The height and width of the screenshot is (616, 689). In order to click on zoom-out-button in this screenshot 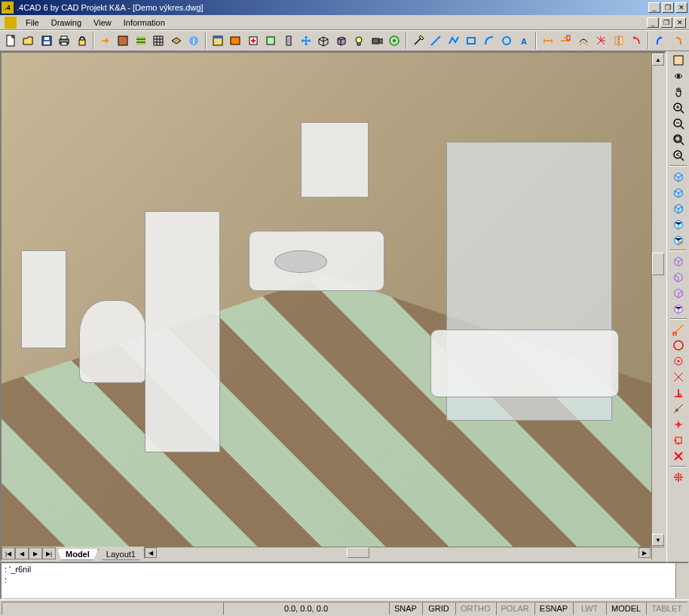, I will do `click(678, 124)`.